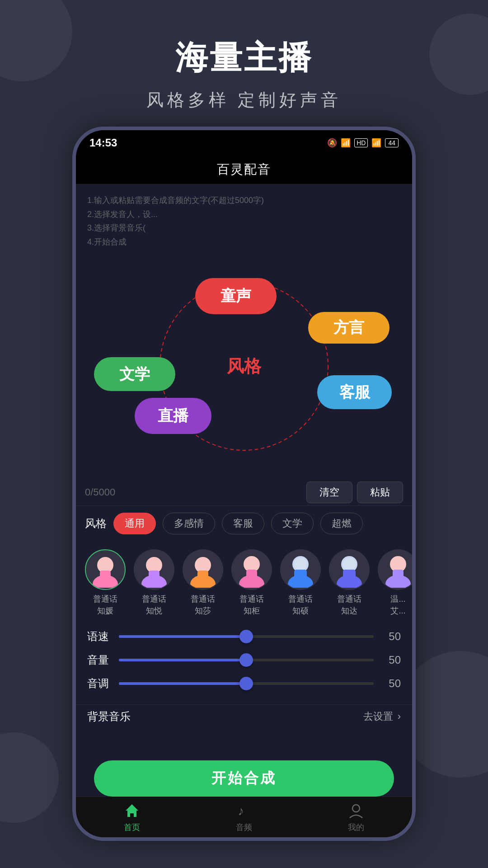  Describe the element at coordinates (356, 817) in the screenshot. I see `nav-item-profile: 我的` at that location.